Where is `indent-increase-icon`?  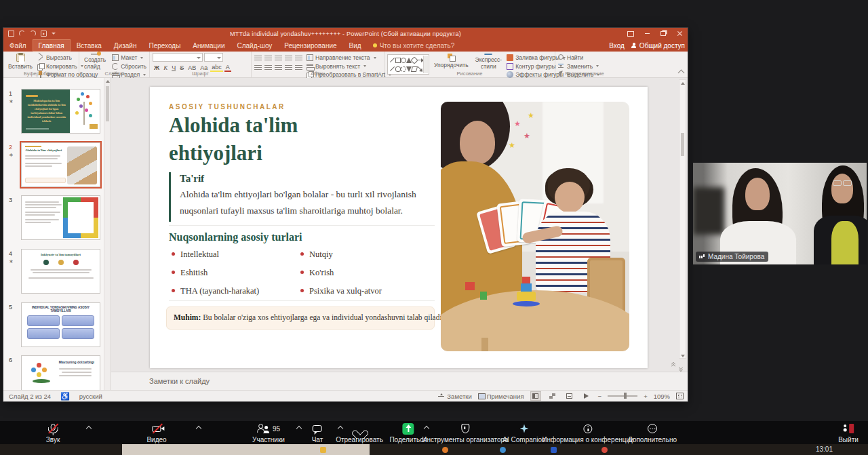
indent-increase-icon is located at coordinates (289, 57).